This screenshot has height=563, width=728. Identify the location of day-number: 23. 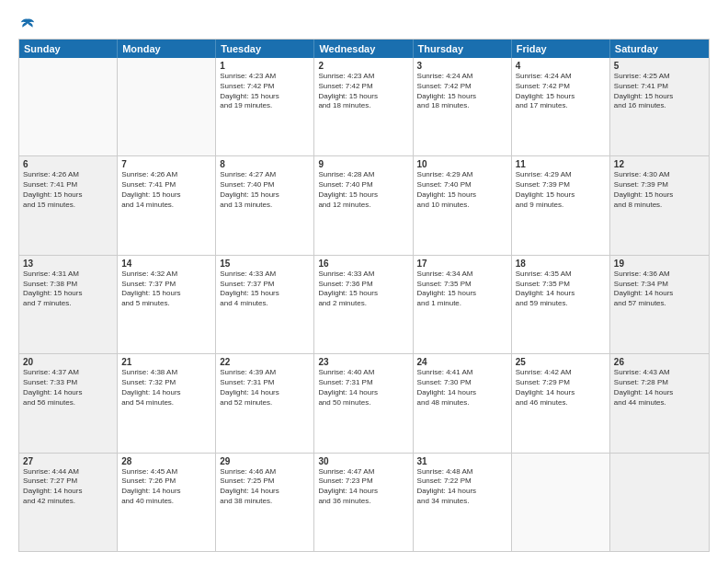
(363, 362).